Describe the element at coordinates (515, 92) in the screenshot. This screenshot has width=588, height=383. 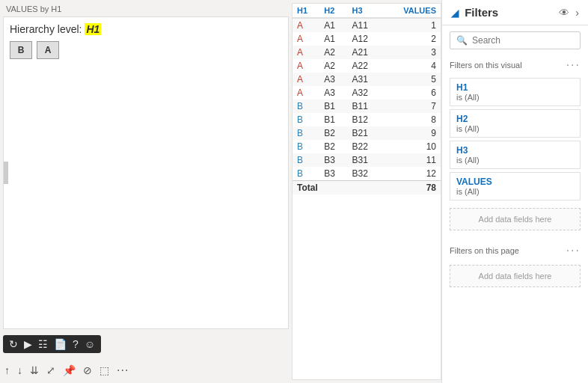
I see `filter-card: H1is (All)` at that location.